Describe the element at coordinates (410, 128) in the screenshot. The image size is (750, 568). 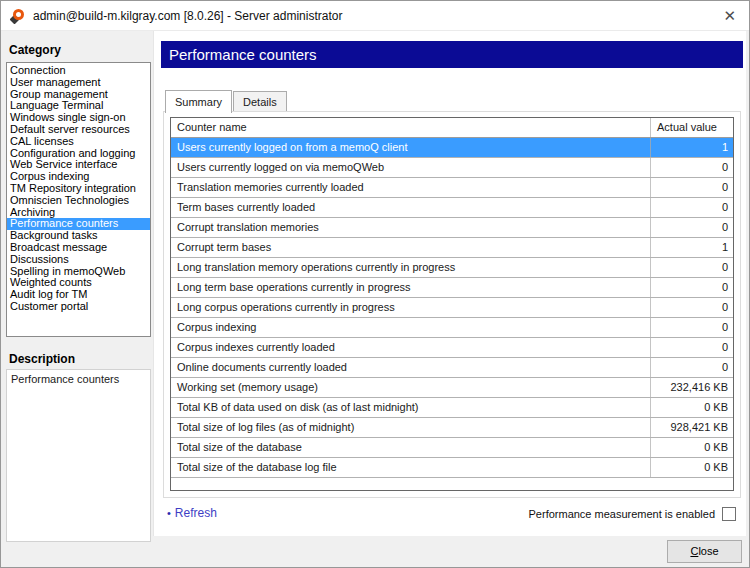
I see `column-header-counter-name: Counter name` at that location.